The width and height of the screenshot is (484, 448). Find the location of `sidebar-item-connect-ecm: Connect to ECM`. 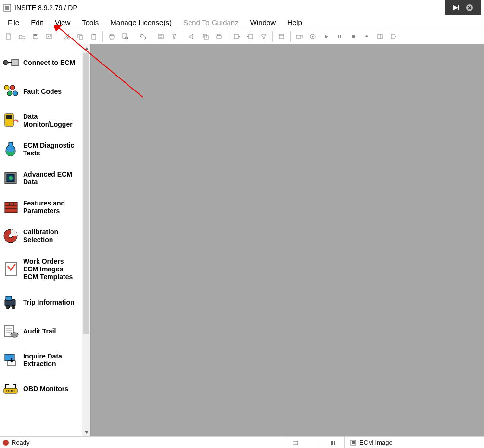

sidebar-item-connect-ecm: Connect to ECM is located at coordinates (41, 63).